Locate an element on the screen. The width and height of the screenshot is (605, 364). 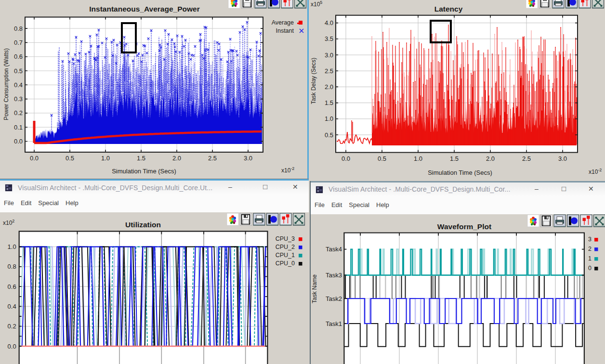
svg-text: Latency is located at coordinates (449, 9).